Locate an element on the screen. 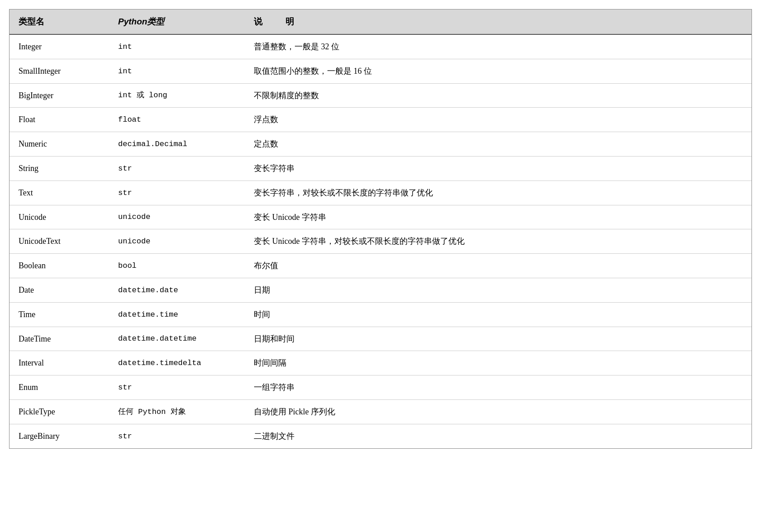 This screenshot has width=761, height=532. cell-type-name: BigInteger is located at coordinates (59, 95).